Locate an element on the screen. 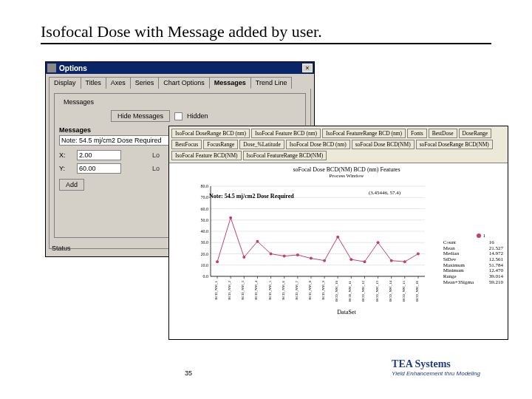 The height and width of the screenshot is (399, 532). tabstrip: Display Titles Axes Series Chart Options… is located at coordinates (180, 81).